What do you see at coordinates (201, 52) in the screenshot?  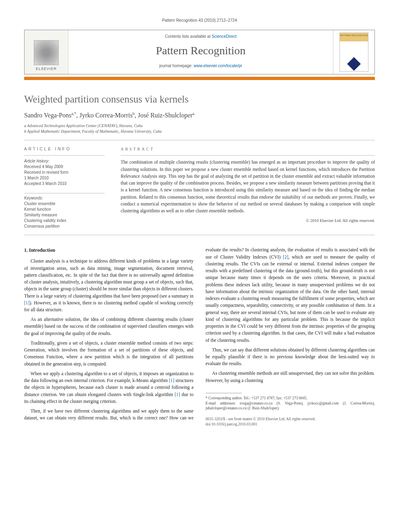 I see `banner-center: Contents lists available at ScienceDirec…` at bounding box center [201, 52].